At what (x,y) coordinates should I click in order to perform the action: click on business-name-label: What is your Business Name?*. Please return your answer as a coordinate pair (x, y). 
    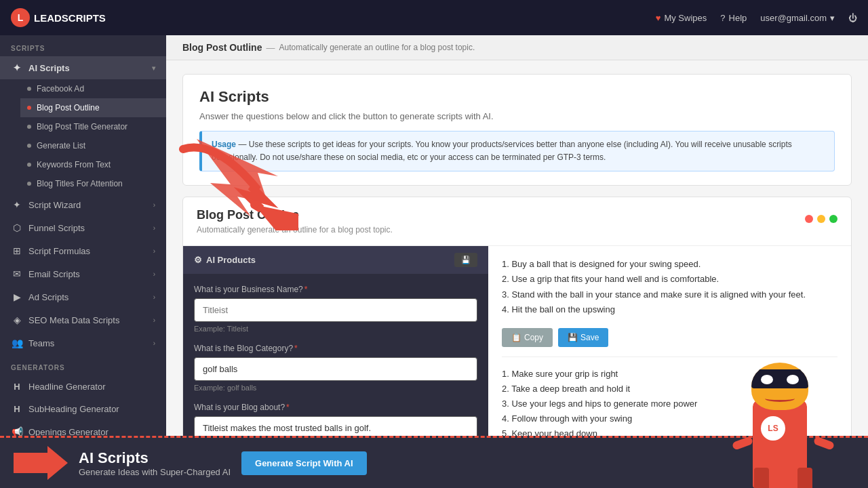
    Looking at the image, I should click on (336, 289).